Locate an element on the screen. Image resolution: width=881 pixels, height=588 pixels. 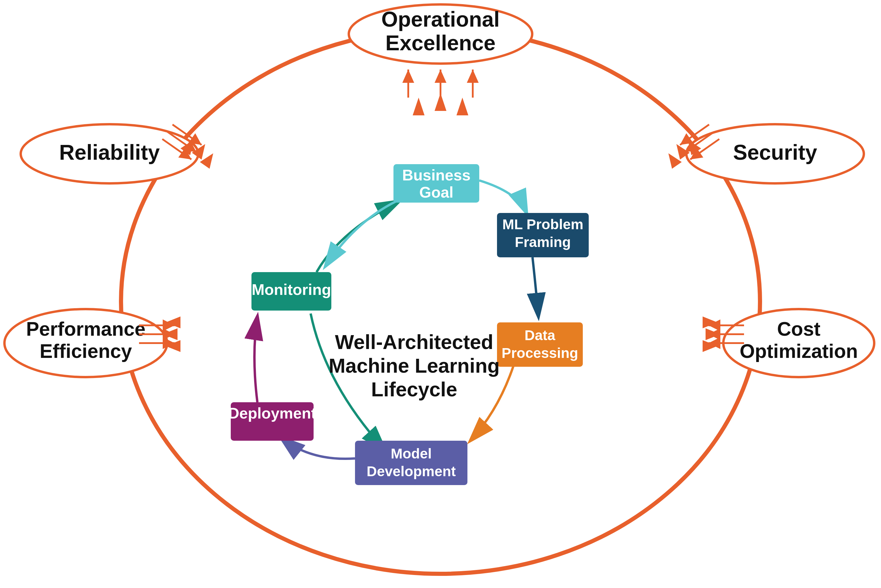
center-title-line1: Well-Architected is located at coordinates (414, 342).